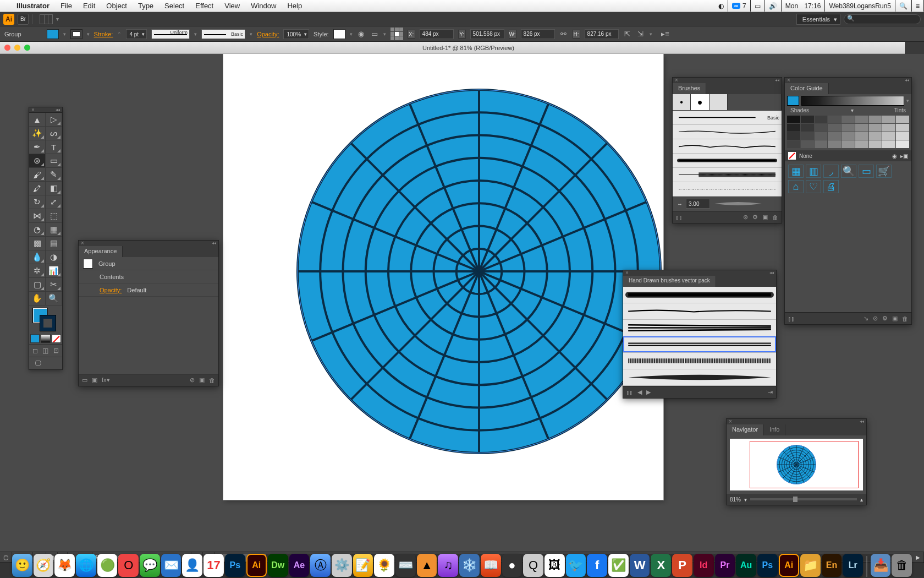  I want to click on dock-firefox-icon: 🦊, so click(65, 565).